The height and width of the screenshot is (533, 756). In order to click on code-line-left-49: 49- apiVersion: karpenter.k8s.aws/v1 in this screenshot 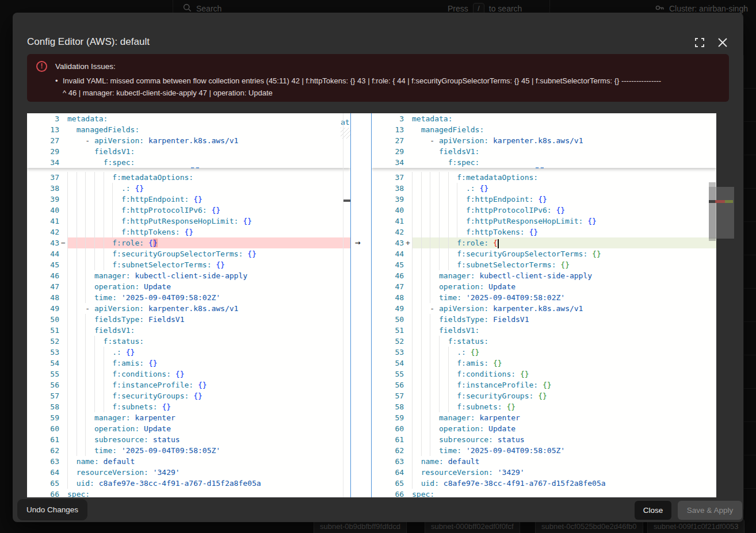, I will do `click(189, 308)`.